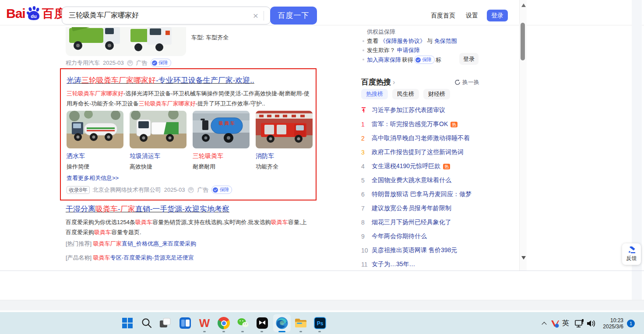 This screenshot has width=644, height=334. Describe the element at coordinates (405, 94) in the screenshot. I see `hot-search-tabs: 热搜榜 民生榜 财经榜` at that location.